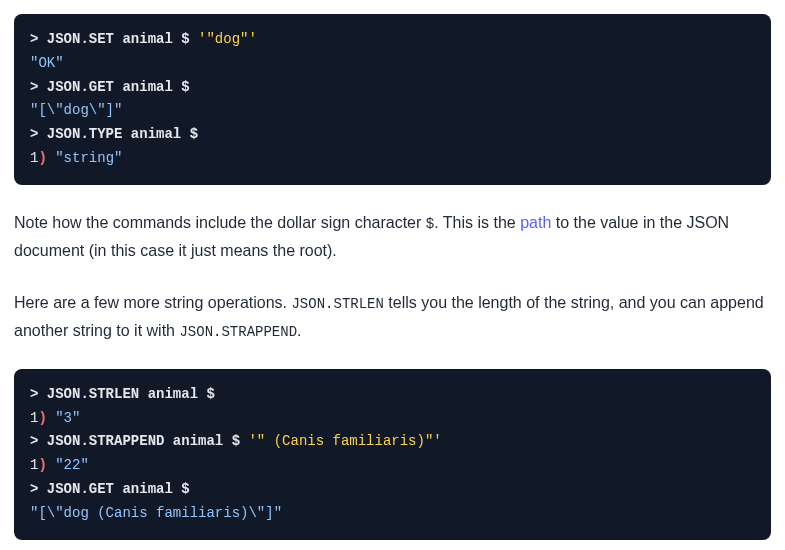 The height and width of the screenshot is (550, 785). Describe the element at coordinates (236, 441) in the screenshot. I see `line: > JSON.STRAPPEND animal $ '" (Canis fami…` at that location.